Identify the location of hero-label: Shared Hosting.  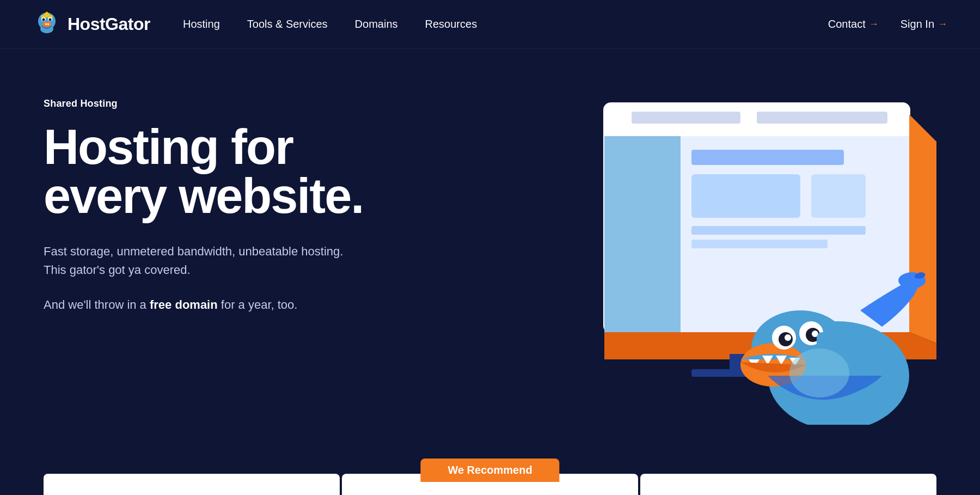
(234, 103).